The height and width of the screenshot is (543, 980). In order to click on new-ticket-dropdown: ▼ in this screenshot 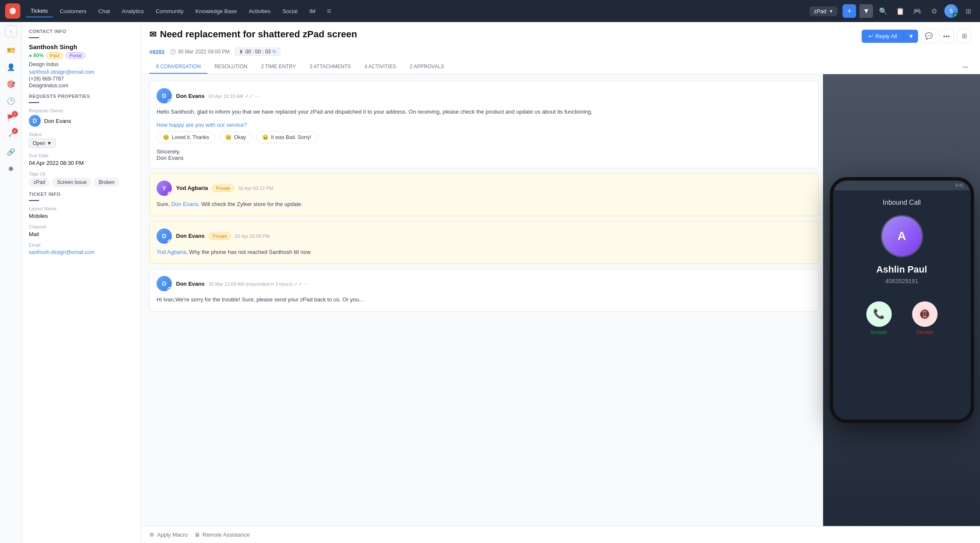, I will do `click(866, 11)`.